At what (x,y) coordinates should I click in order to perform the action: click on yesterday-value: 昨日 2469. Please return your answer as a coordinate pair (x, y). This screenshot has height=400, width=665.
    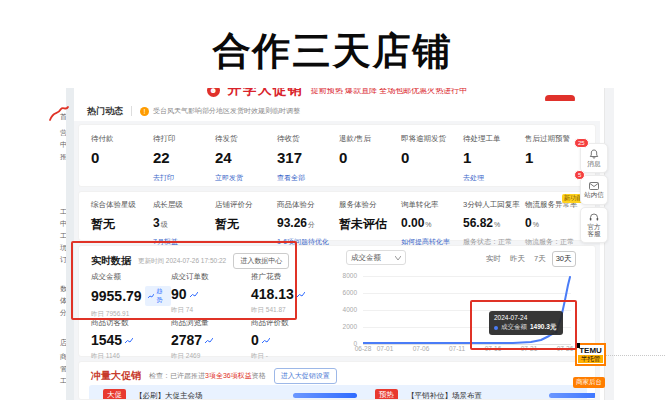
    Looking at the image, I should click on (211, 356).